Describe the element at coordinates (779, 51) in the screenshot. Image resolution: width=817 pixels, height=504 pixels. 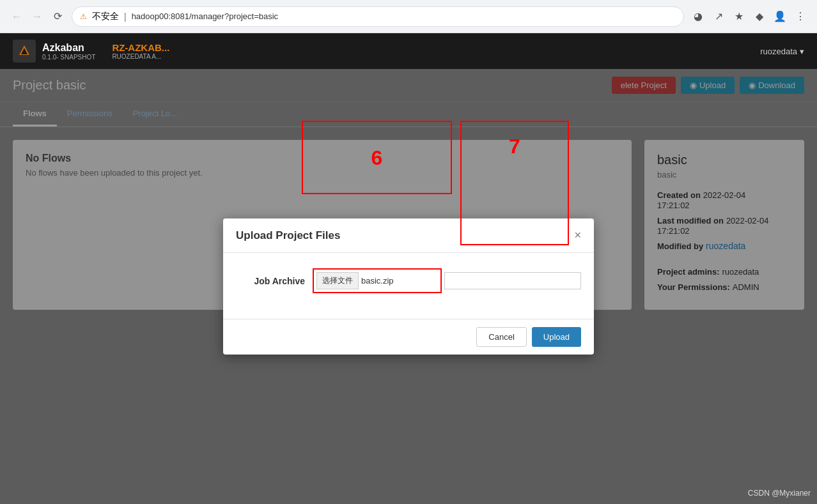
I see `user-name: ruozedata` at that location.